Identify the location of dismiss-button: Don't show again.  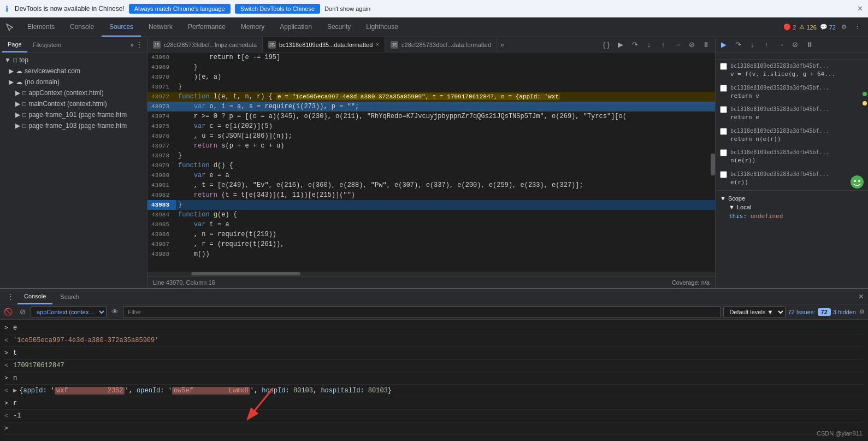
(347, 9).